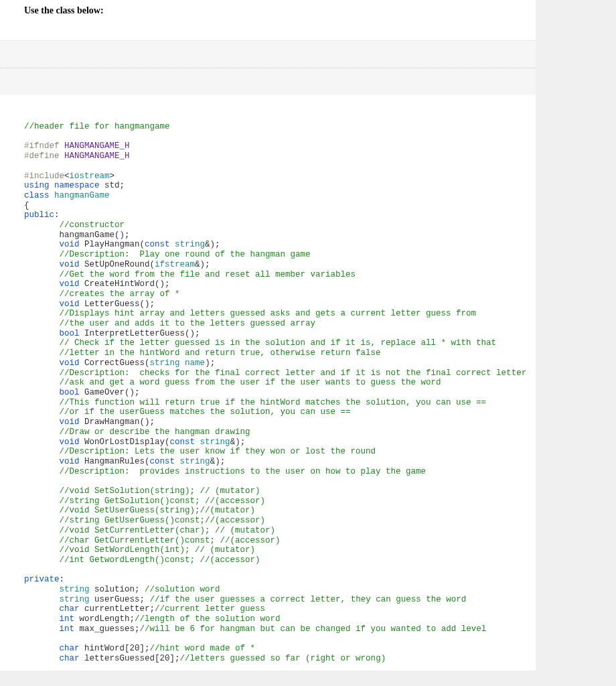 The width and height of the screenshot is (616, 686). Describe the element at coordinates (293, 373) in the screenshot. I see `code-comment: //Description: checks for the final corr…` at that location.